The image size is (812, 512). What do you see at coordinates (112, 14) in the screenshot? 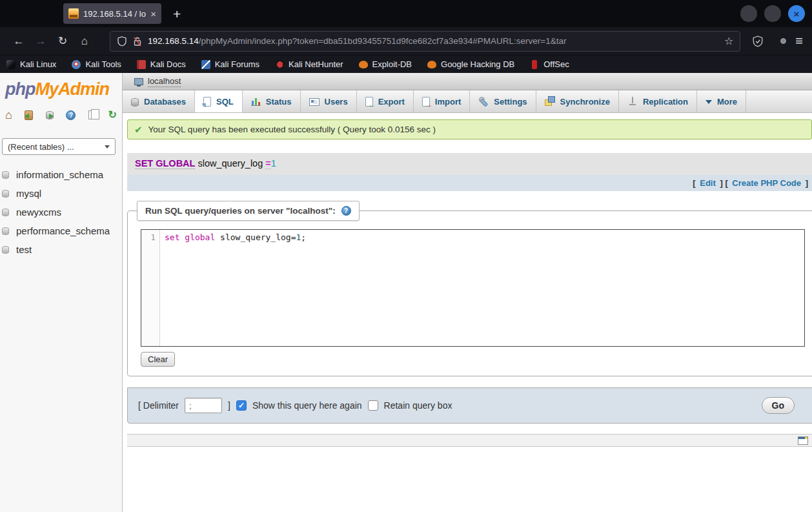
I see `browser-tab: 192.168.5.14 / localhost | p ×` at bounding box center [112, 14].